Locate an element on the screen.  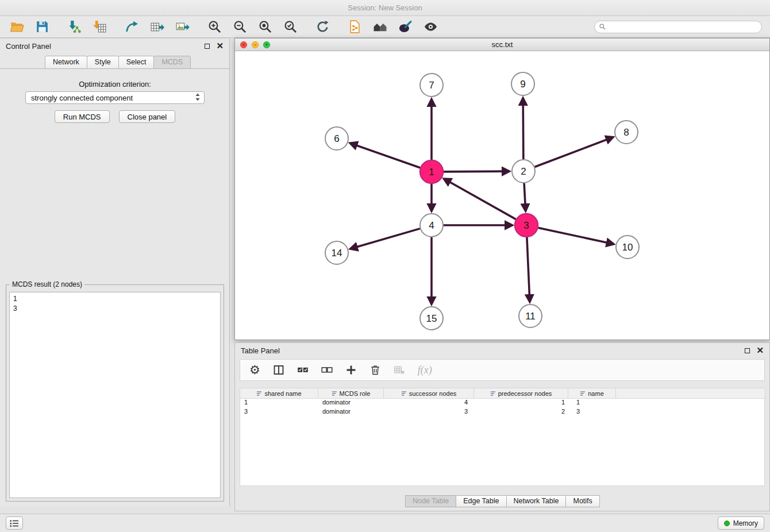
column-header-mcds-role: MCDS role is located at coordinates (351, 393).